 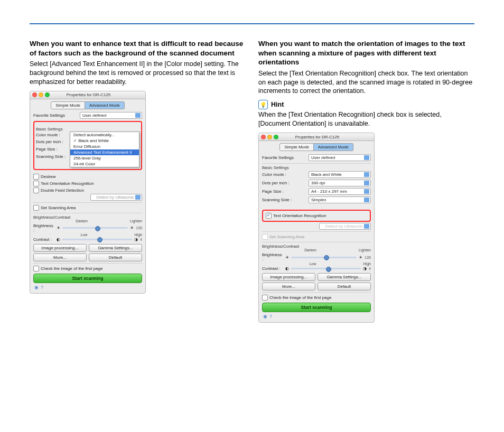 I want to click on right-heading: When you want to match the orientation o…, so click(x=367, y=53).